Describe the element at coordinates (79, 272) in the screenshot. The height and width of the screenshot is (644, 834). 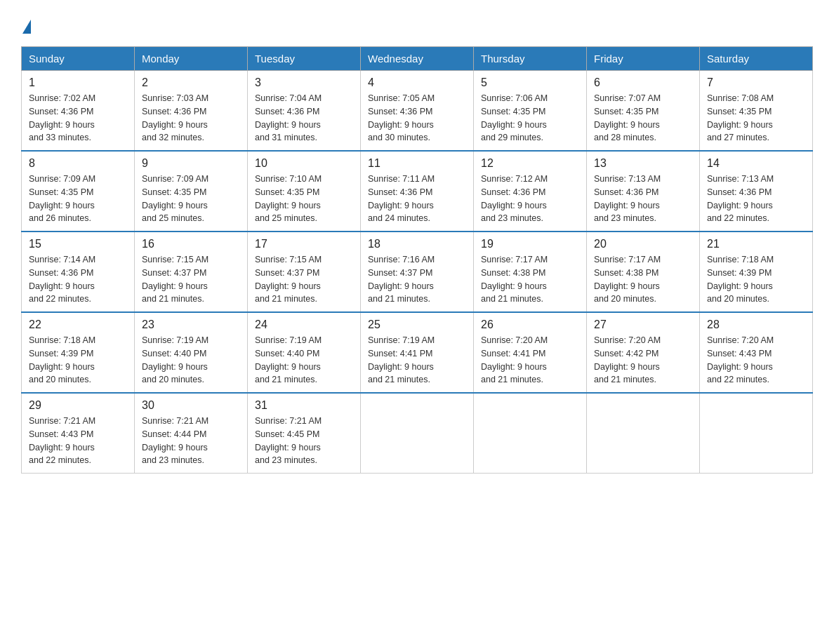
I see `calendar-cell: 15 Sunrise: 7:14 AM Sunset: 4:36 PM Dayl…` at that location.